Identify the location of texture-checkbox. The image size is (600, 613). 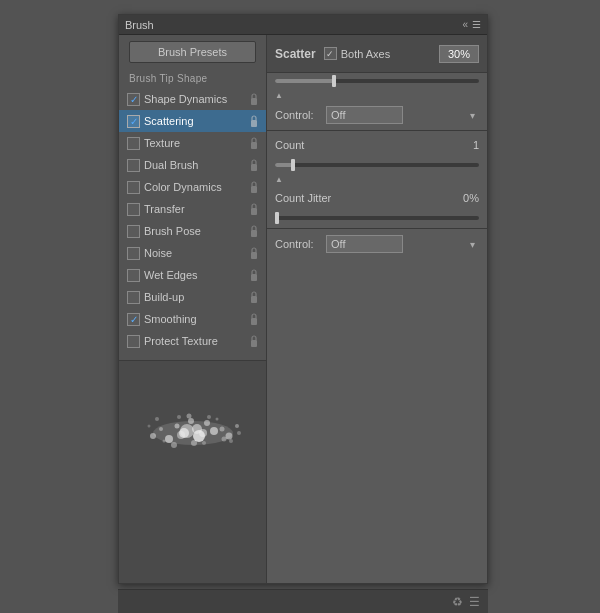
(134, 144).